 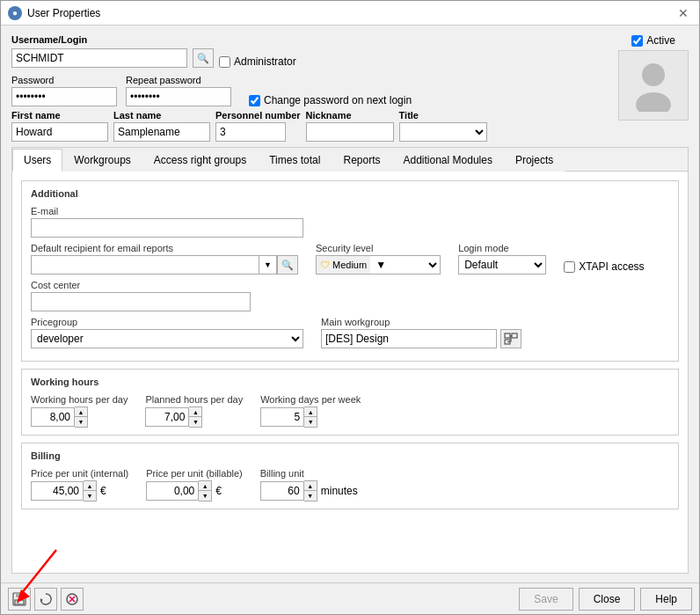 What do you see at coordinates (350, 476) in the screenshot?
I see `billing-section: Billing Price per unit (internal) ▲ ▼` at bounding box center [350, 476].